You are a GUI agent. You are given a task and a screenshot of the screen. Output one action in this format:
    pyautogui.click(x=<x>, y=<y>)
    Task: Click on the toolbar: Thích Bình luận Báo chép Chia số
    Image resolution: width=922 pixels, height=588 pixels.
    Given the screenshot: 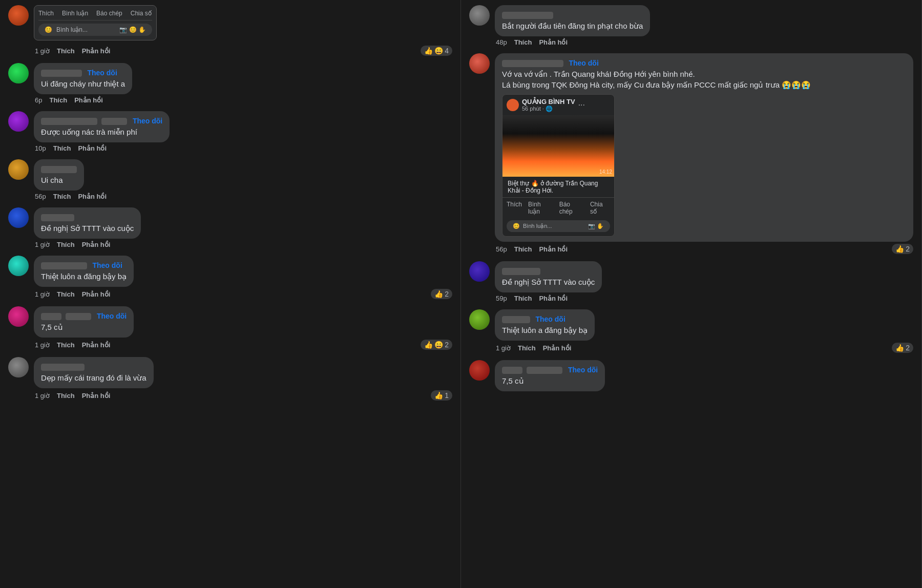 What is the action you would take?
    pyautogui.click(x=95, y=15)
    